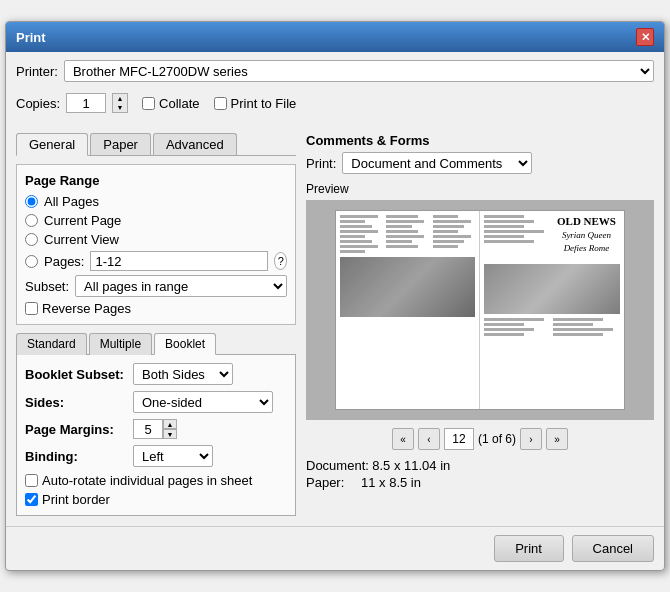 The image size is (670, 592). Describe the element at coordinates (181, 286) in the screenshot. I see `subset-select: All pages in range` at that location.